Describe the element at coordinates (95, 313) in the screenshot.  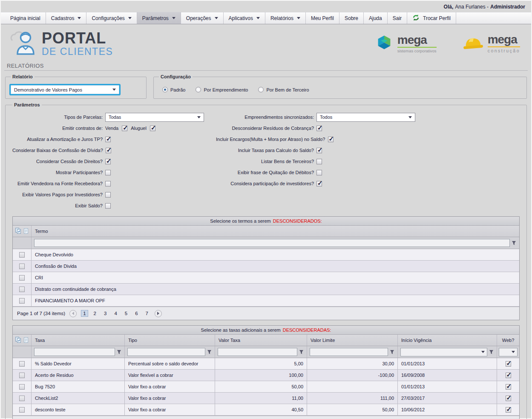
I see `page-number: 2` at that location.